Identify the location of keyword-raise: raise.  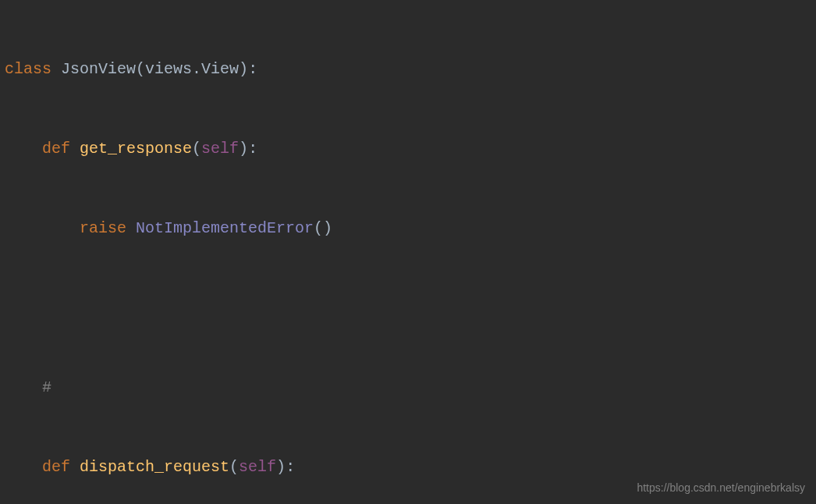
(103, 229).